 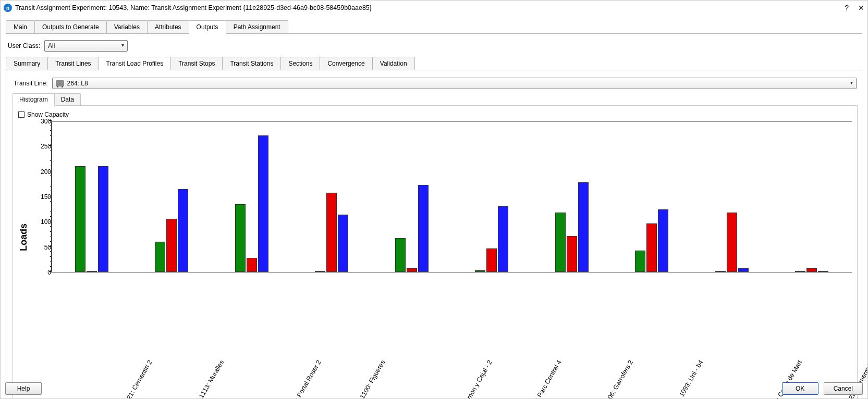 What do you see at coordinates (800, 389) in the screenshot?
I see `ok-button: OK` at bounding box center [800, 389].